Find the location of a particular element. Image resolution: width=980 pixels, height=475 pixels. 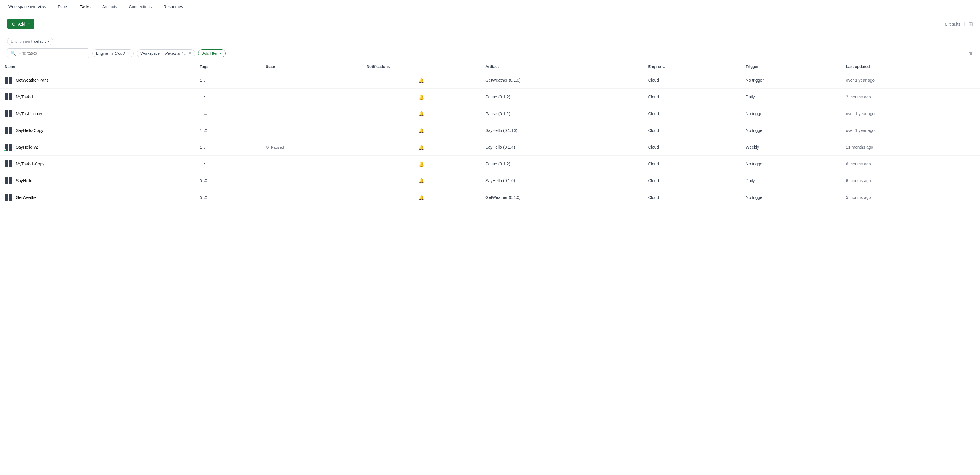

notifications-cell-1: 🔔 is located at coordinates (422, 97).